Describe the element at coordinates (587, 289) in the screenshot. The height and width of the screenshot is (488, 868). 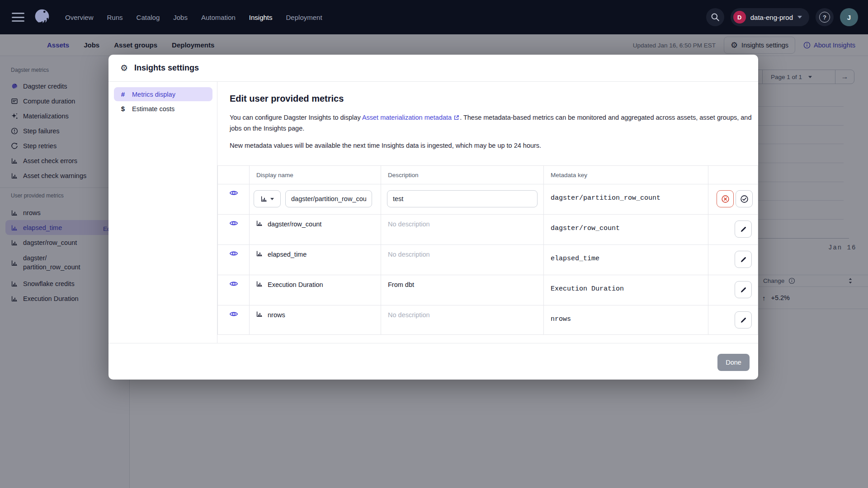
I see `metadata-key: Execution Duration` at that location.